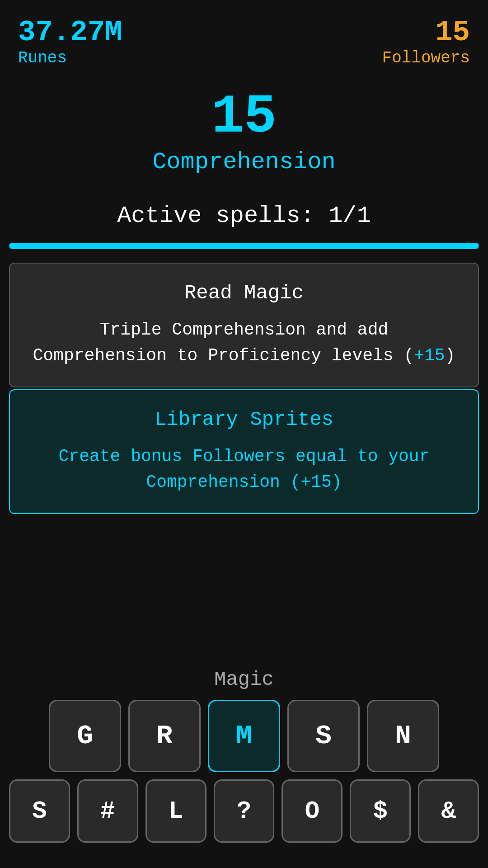 This screenshot has width=488, height=868. Describe the element at coordinates (244, 325) in the screenshot. I see `spell-card-read-magic: Read Magic Triple Comprehension and add …` at that location.